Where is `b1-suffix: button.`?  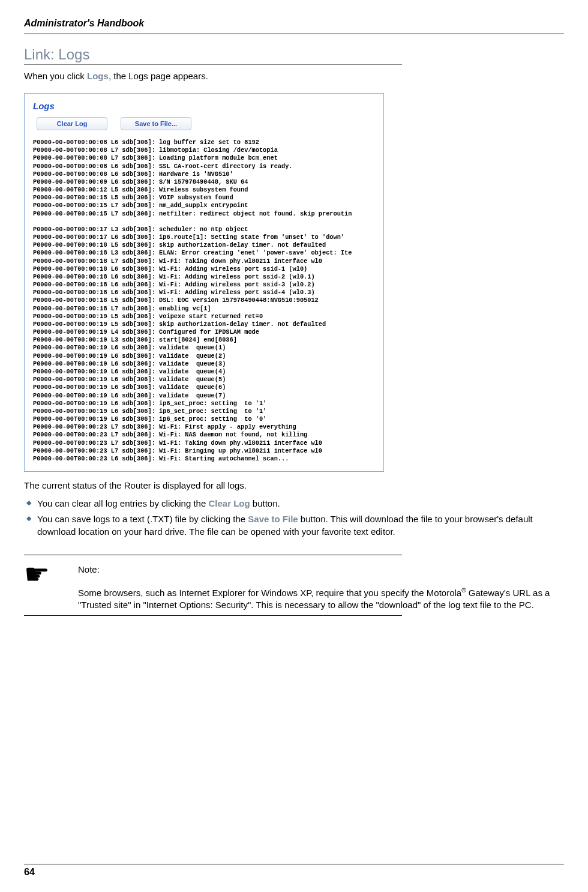 b1-suffix: button. is located at coordinates (265, 503).